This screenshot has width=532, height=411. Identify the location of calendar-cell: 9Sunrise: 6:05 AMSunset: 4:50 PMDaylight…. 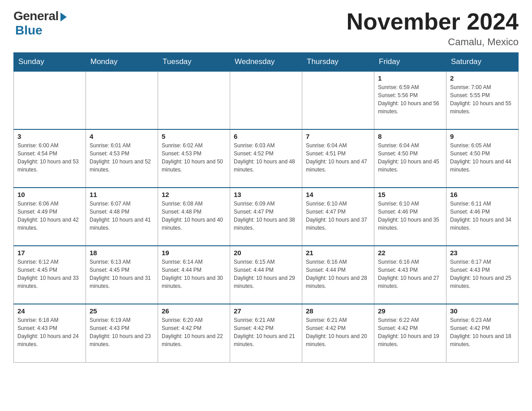
(483, 158).